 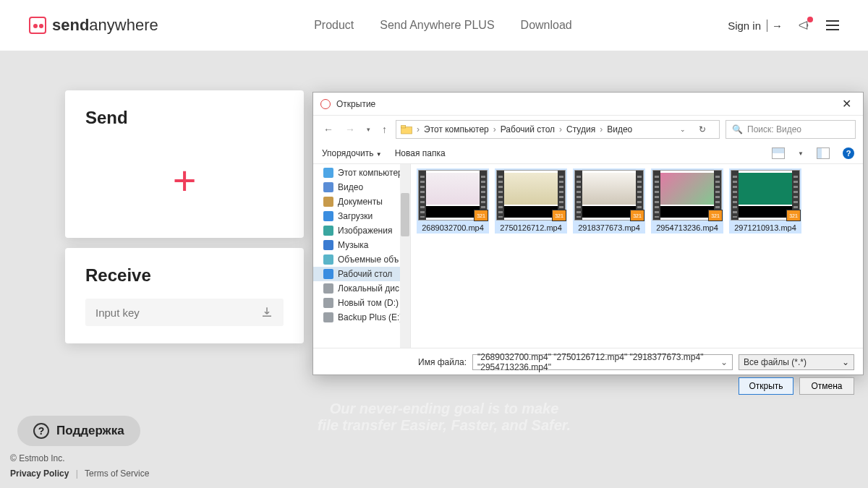 I want to click on file-name: 2954713236.mp4, so click(x=687, y=228).